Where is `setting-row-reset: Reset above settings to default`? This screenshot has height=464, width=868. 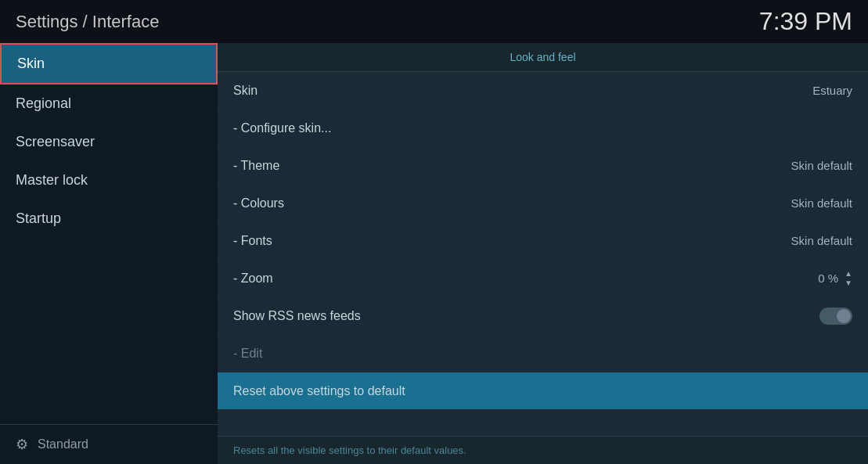 setting-row-reset: Reset above settings to default is located at coordinates (543, 391).